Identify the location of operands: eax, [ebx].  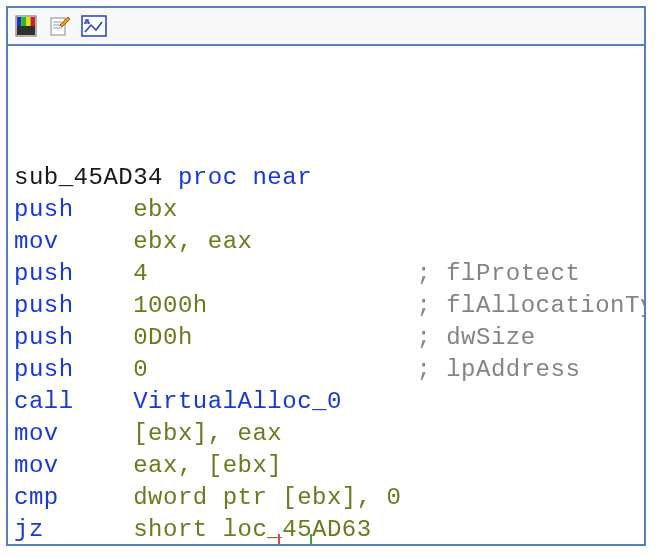
(208, 466).